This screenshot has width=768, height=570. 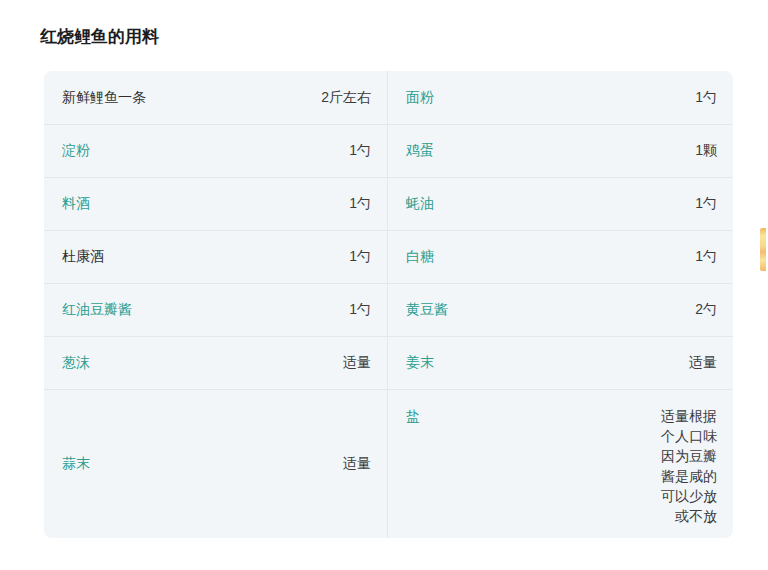 I want to click on ingredient-link: 料酒, so click(x=76, y=204).